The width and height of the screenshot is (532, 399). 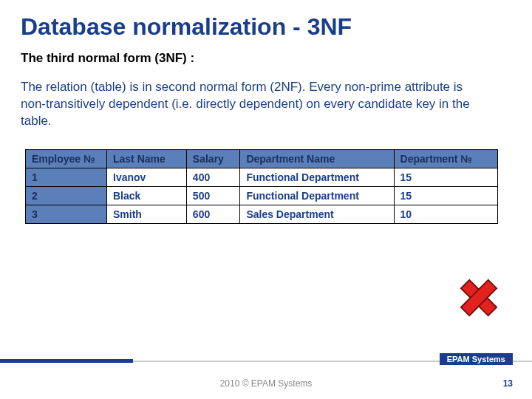 I want to click on slide-footer: EPAM Systems 2010 © EPAM Systems 13, so click(x=266, y=378).